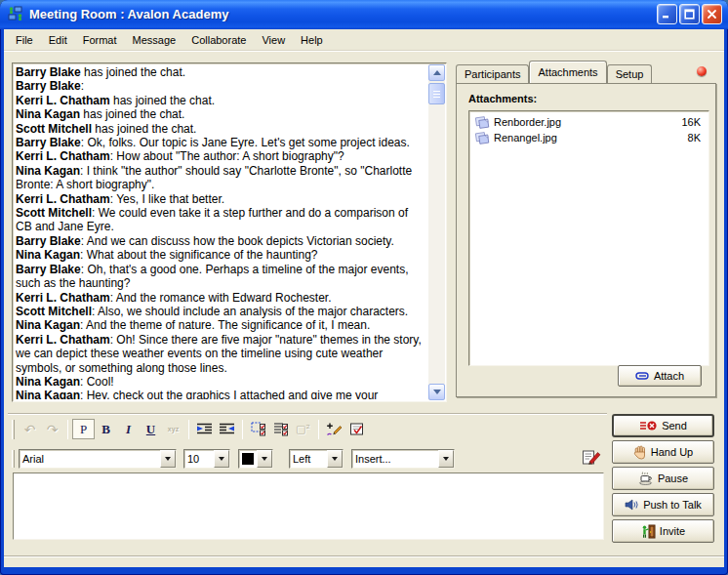 The height and width of the screenshot is (575, 728). I want to click on edit-note-icon, so click(591, 457).